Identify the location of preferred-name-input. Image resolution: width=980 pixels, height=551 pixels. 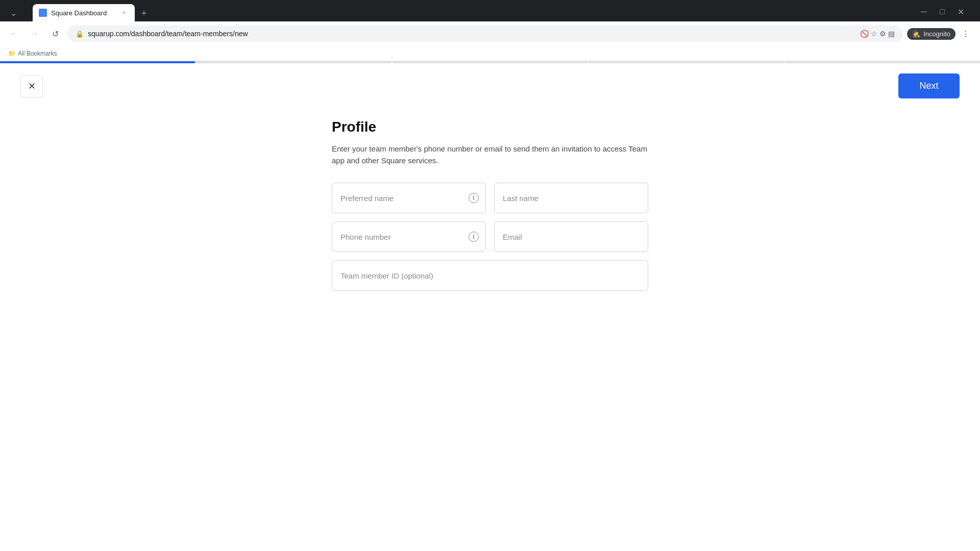
(409, 198).